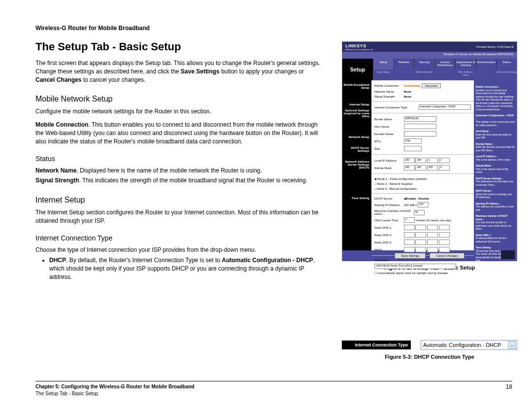  What do you see at coordinates (445, 107) in the screenshot?
I see `ict-select: Automatic Configuration - DHCP` at bounding box center [445, 107].